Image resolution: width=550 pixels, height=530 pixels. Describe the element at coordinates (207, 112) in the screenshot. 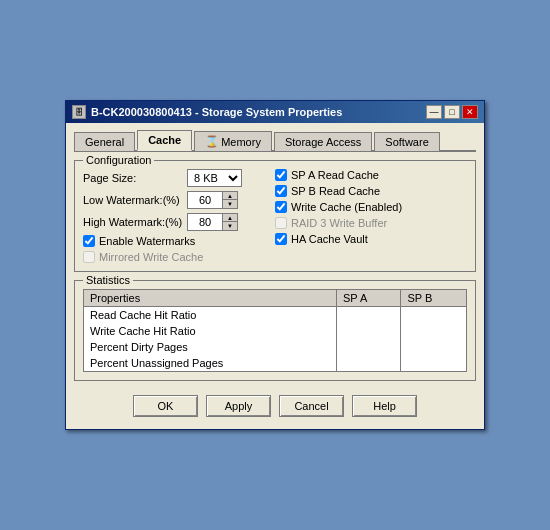

I see `title-bar-left: 🗄 B-CK200030800413 - Storage System Prop…` at that location.